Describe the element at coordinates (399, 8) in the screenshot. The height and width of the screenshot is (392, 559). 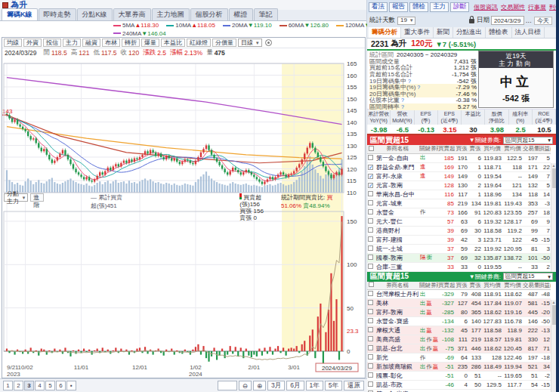
I see `top-btn-1: 報告` at that location.